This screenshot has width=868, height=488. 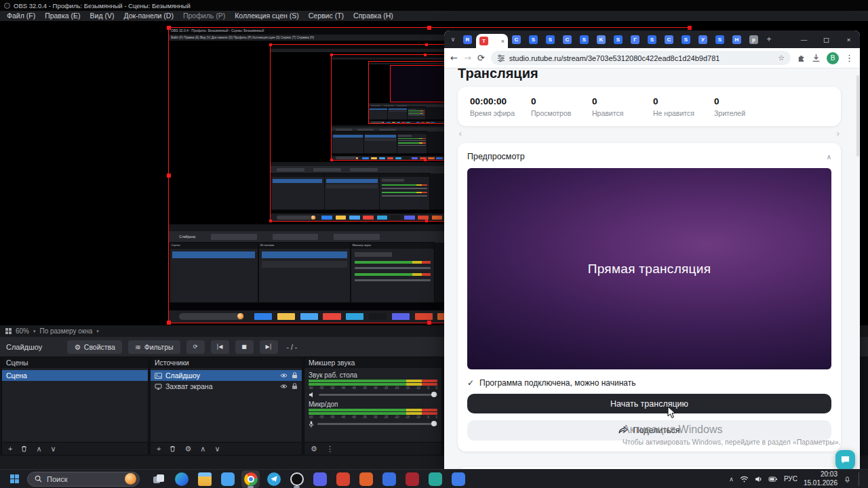 I want to click on browser-tab: p, so click(x=754, y=39).